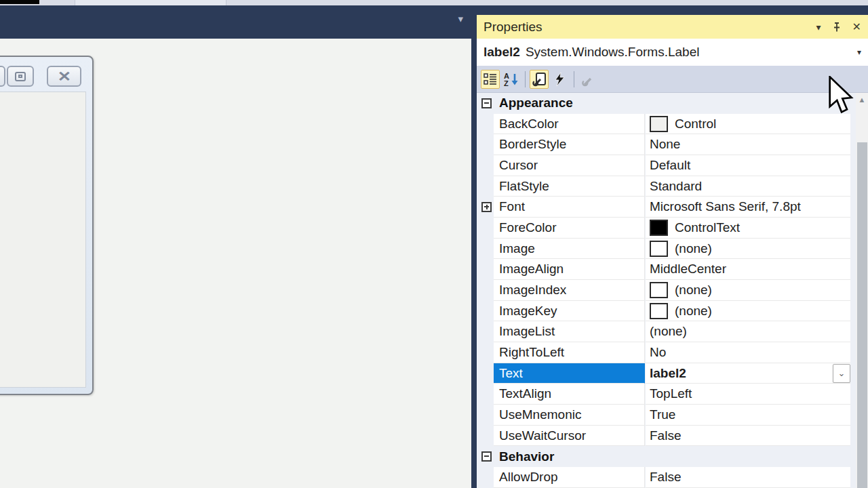 Image resolution: width=868 pixels, height=488 pixels. What do you see at coordinates (570, 228) in the screenshot?
I see `property-name-cell: ForeColor` at bounding box center [570, 228].